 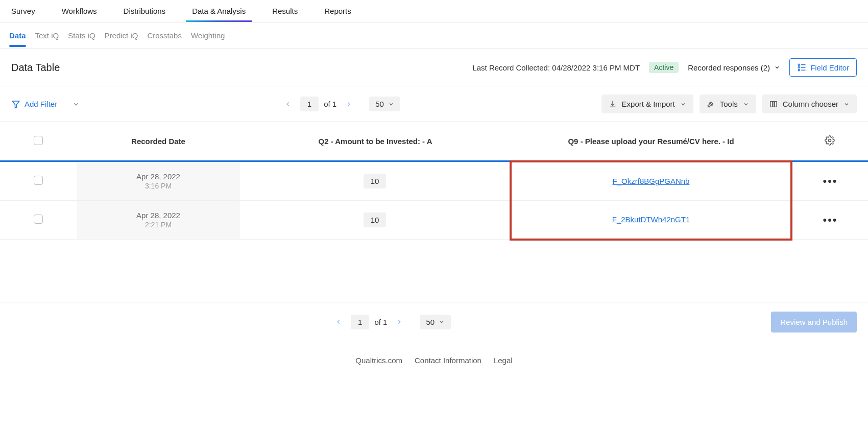 I want to click on subnav-crosstabs: Crosstabs, so click(x=164, y=36).